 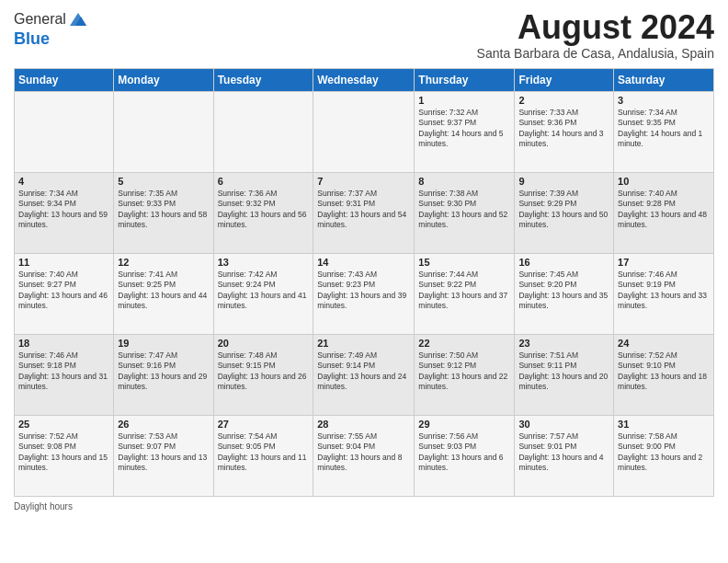 I want to click on day-number: 8, so click(x=464, y=181).